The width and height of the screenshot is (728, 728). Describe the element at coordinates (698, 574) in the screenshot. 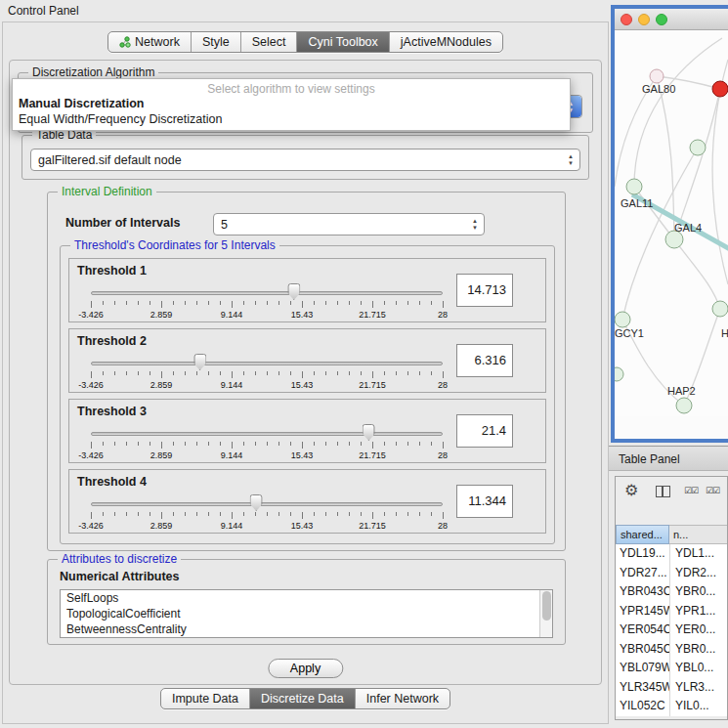

I see `table-cell: YDR2...` at that location.